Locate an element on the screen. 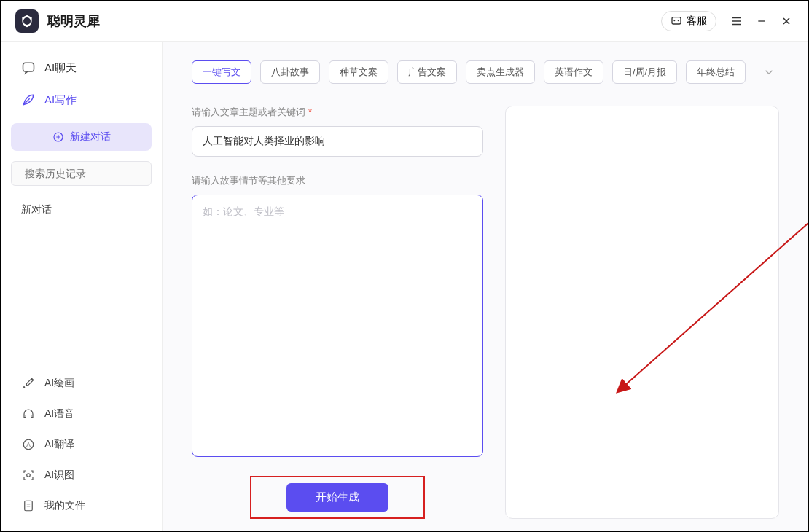 The width and height of the screenshot is (809, 532). topic-input is located at coordinates (337, 141).